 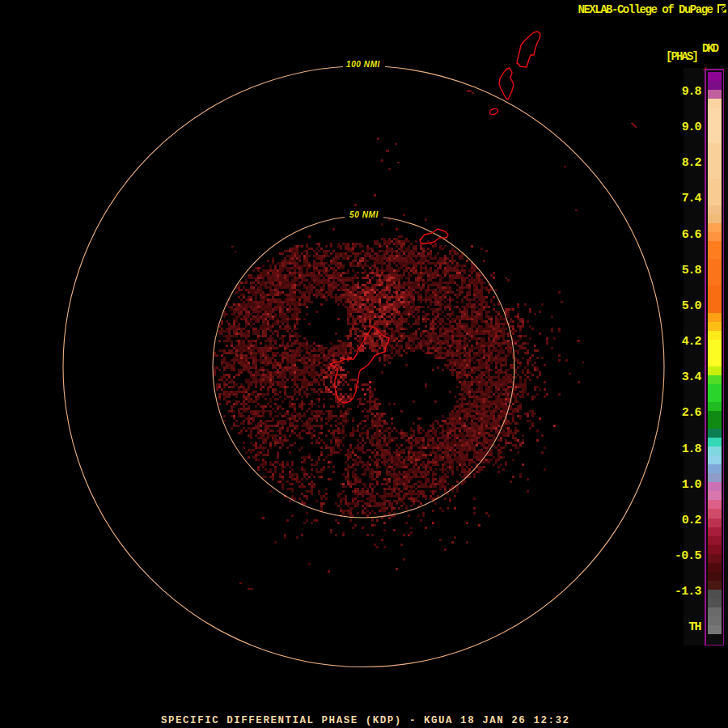 I want to click on svg-text: [PHAS], so click(x=683, y=57).